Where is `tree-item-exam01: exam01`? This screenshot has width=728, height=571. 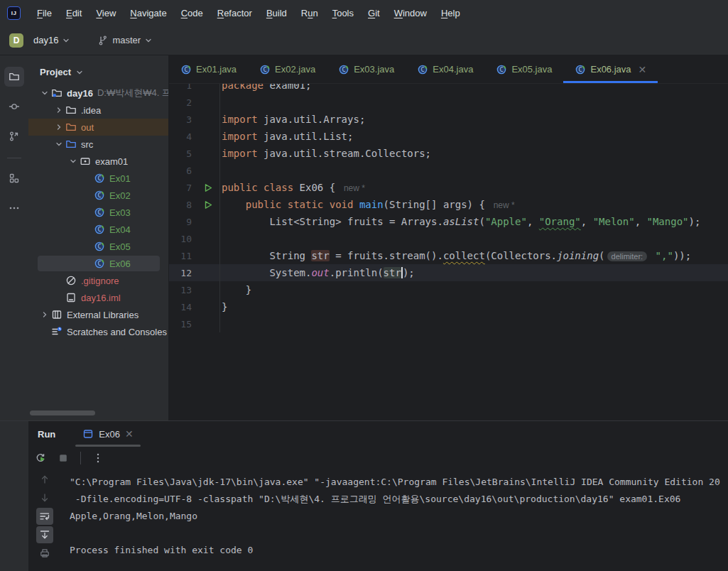 tree-item-exam01: exam01 is located at coordinates (98, 161).